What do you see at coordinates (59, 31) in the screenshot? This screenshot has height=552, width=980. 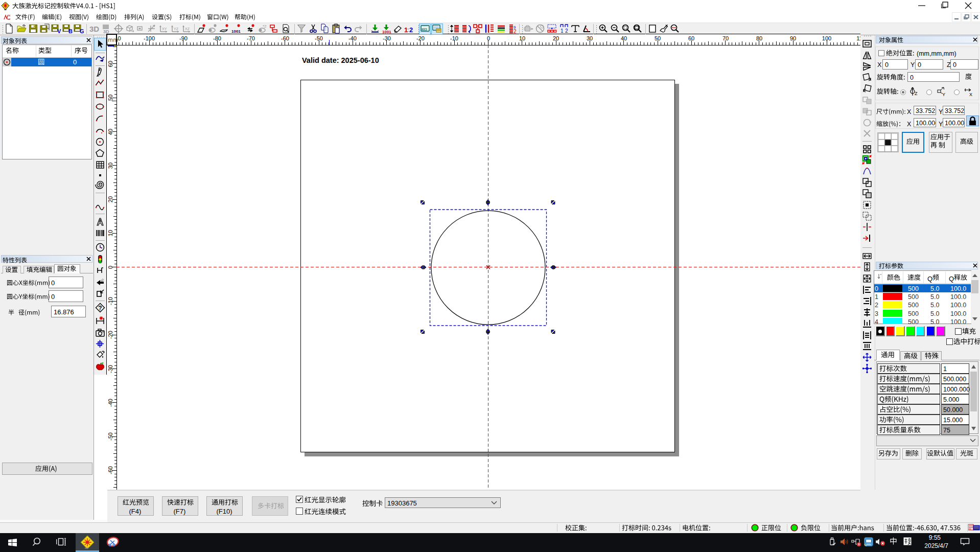 I see `svg-text: V` at bounding box center [59, 31].